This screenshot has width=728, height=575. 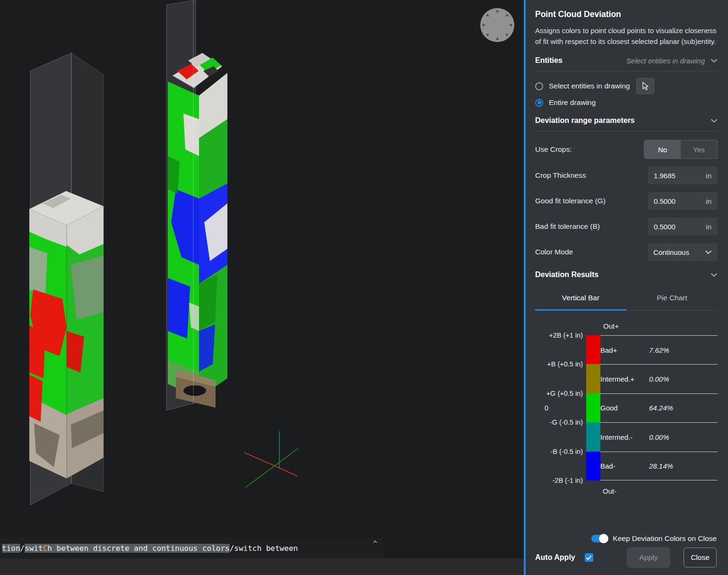 What do you see at coordinates (626, 252) in the screenshot?
I see `color-mode-row: Color Mode Continuous` at bounding box center [626, 252].